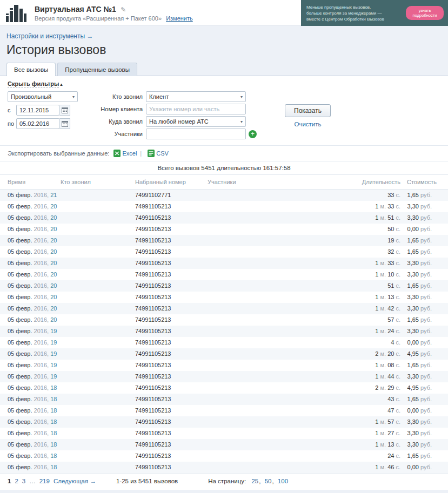  I want to click on duration-cell: 1 м. 42 с., so click(378, 309).